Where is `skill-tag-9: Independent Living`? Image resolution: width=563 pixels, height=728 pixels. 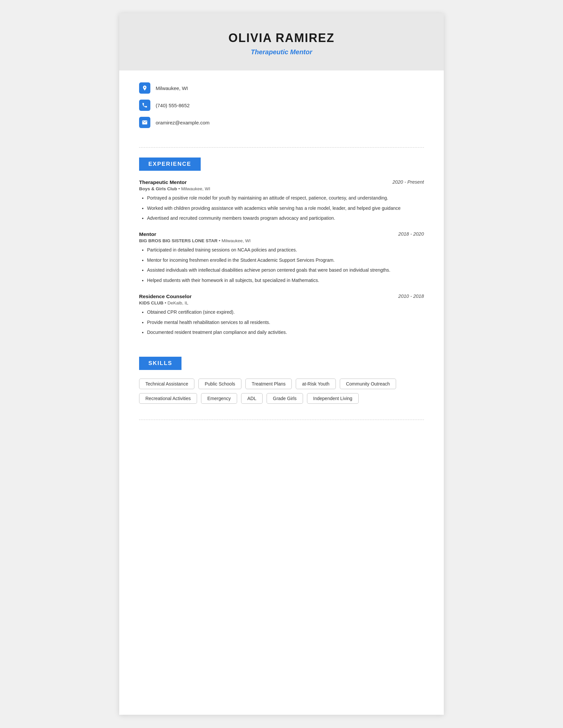
skill-tag-9: Independent Living is located at coordinates (333, 398).